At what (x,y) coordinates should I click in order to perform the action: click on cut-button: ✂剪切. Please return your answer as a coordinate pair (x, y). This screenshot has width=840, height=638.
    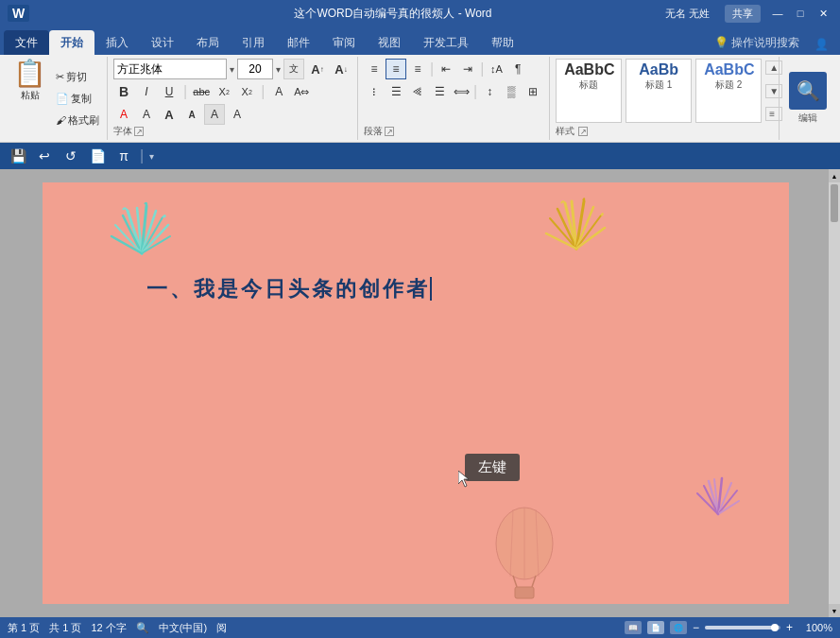
    Looking at the image, I should click on (77, 78).